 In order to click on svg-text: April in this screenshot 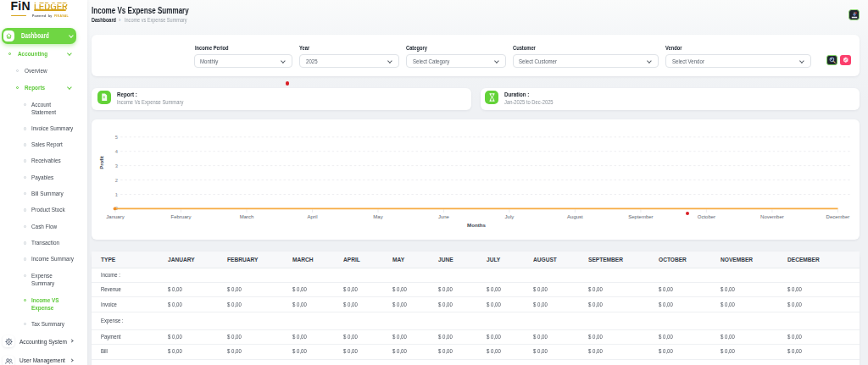, I will do `click(312, 217)`.